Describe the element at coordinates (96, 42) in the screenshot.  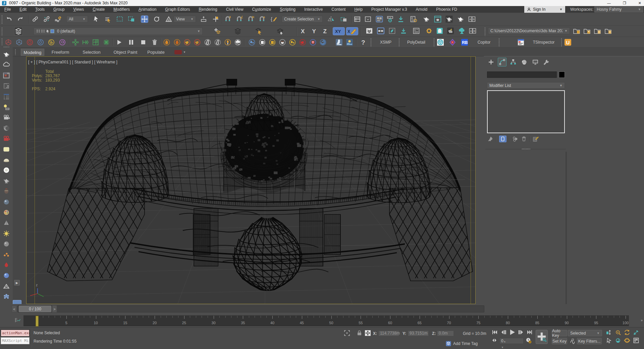
I see `green-grid-icon` at that location.